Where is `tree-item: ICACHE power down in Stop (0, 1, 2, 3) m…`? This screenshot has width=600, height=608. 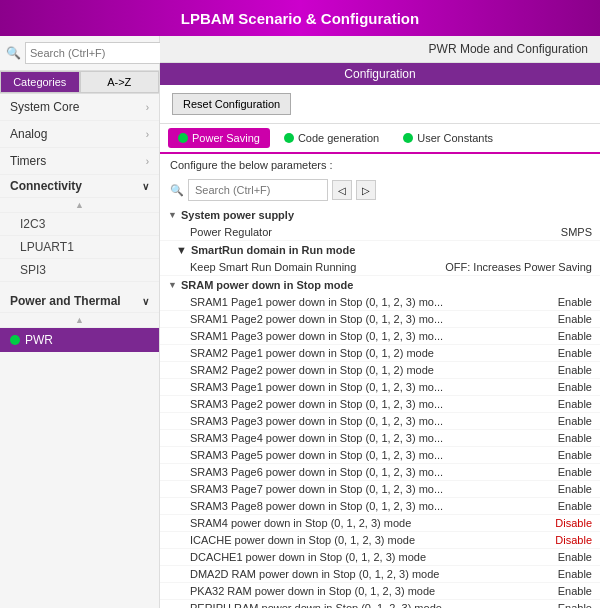
tree-item: ICACHE power down in Stop (0, 1, 2, 3) m… is located at coordinates (380, 540).